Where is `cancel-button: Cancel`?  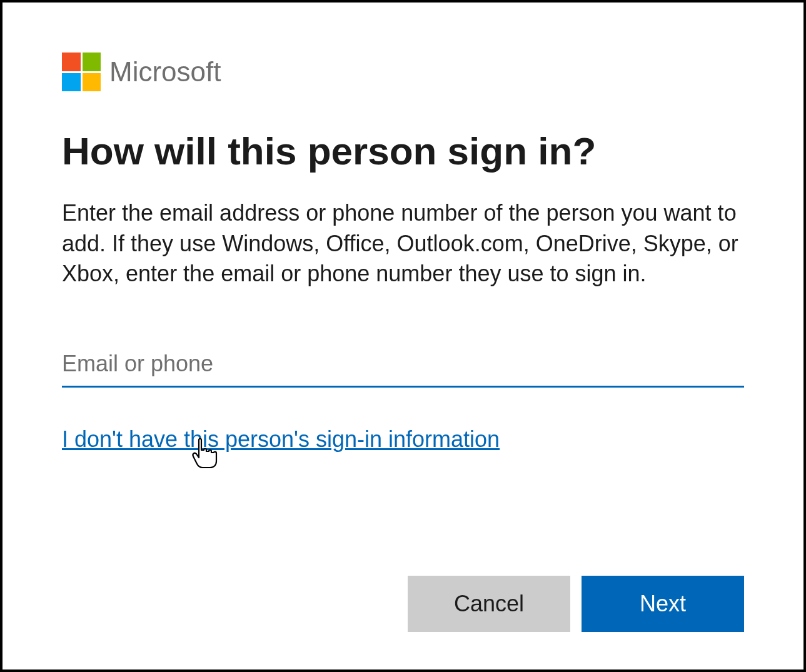
cancel-button: Cancel is located at coordinates (489, 604).